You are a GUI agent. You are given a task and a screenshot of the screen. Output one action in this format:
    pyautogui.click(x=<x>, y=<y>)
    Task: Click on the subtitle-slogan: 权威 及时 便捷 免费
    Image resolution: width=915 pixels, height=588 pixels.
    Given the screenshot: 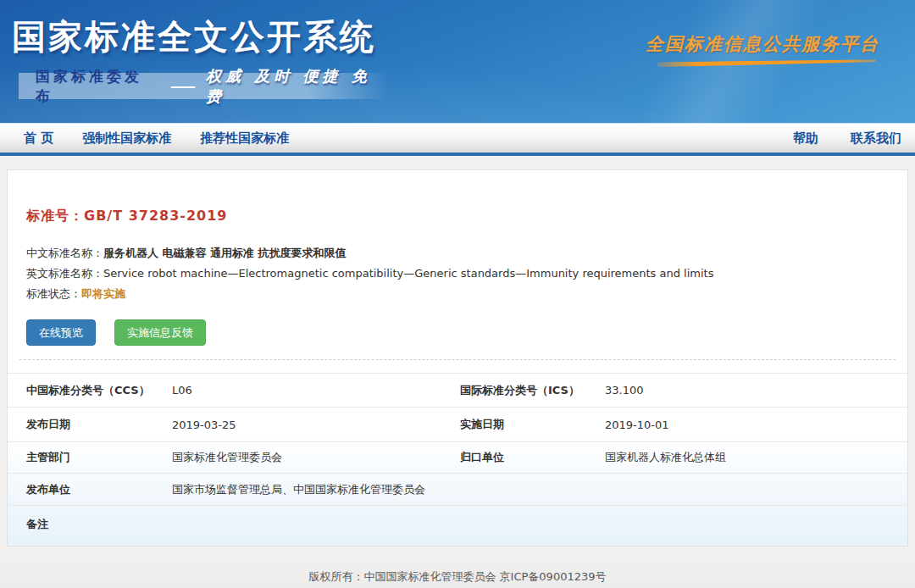 What is the action you would take?
    pyautogui.click(x=297, y=86)
    